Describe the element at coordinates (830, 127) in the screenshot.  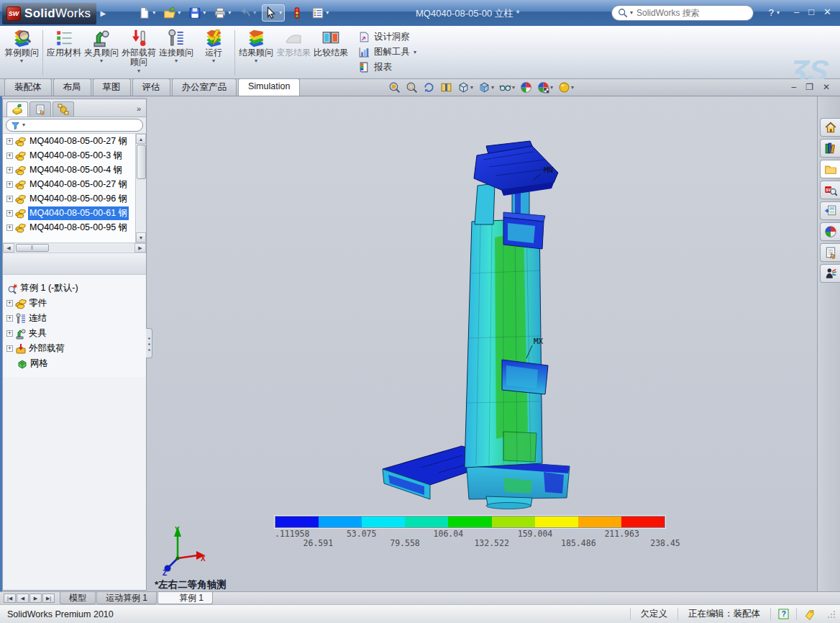
I see `solidworks-resources-tab` at that location.